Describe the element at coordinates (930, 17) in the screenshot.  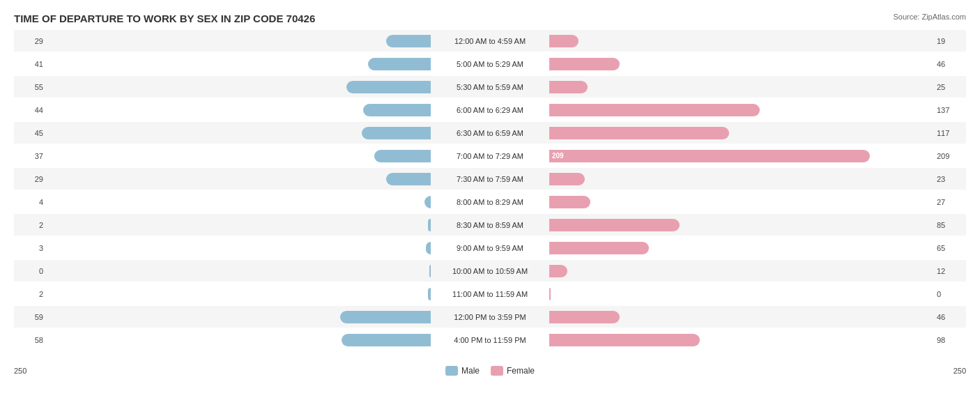
I see `source-text: Source: ZipAtlas.com` at that location.